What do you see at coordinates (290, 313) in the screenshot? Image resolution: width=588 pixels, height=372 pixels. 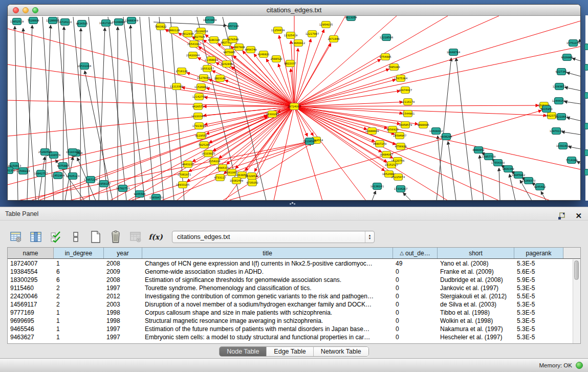 I see `table-row: 977716911998Corpus callosum shape and si…` at bounding box center [290, 313].